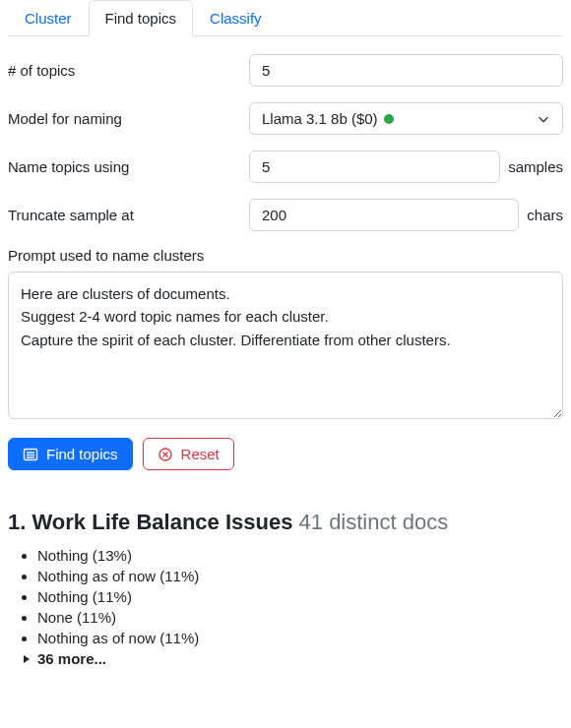  I want to click on cancel-circle-icon, so click(165, 455).